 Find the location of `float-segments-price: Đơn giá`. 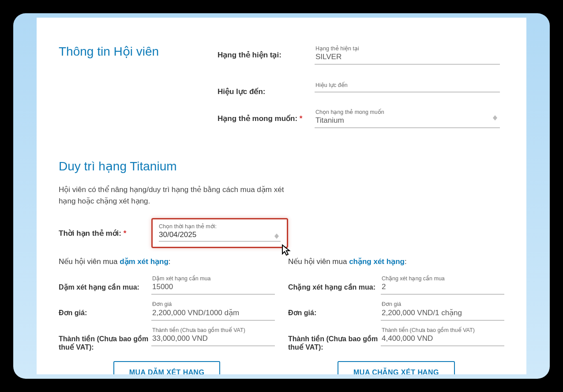

float-segments-price: Đơn giá is located at coordinates (442, 304).